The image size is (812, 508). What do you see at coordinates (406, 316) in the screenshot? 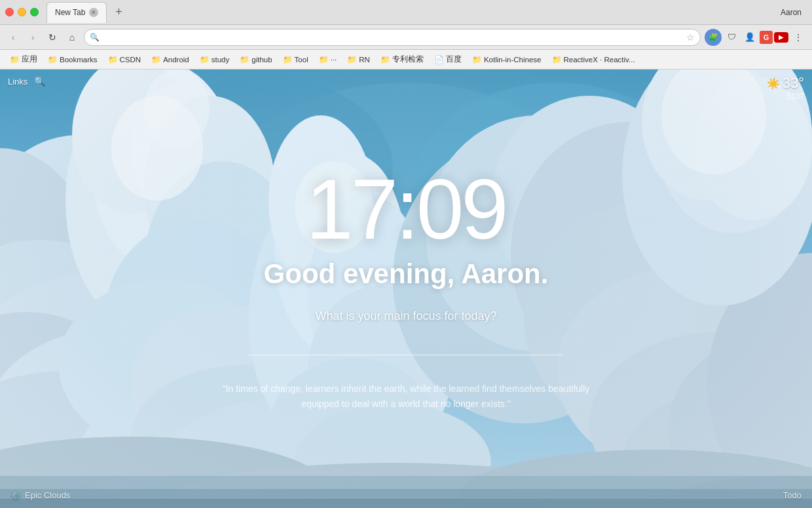
I see `focus-prompt: What is your main focus for today?` at bounding box center [406, 316].